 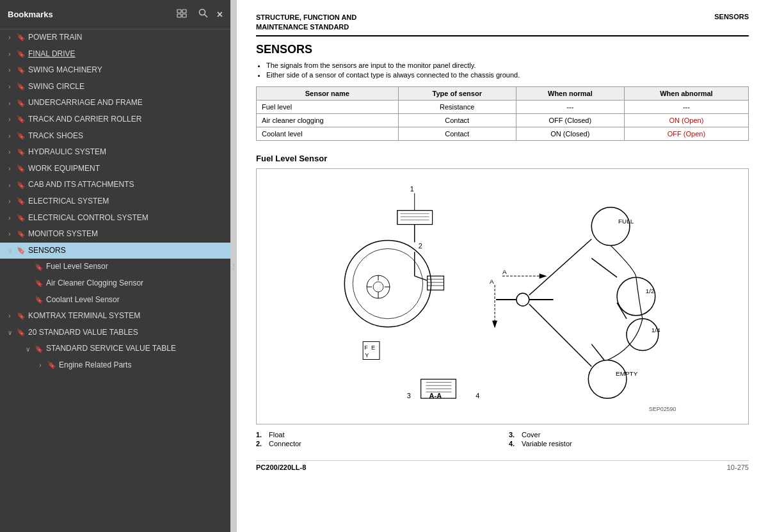 I want to click on svg-text: 3, so click(x=409, y=396).